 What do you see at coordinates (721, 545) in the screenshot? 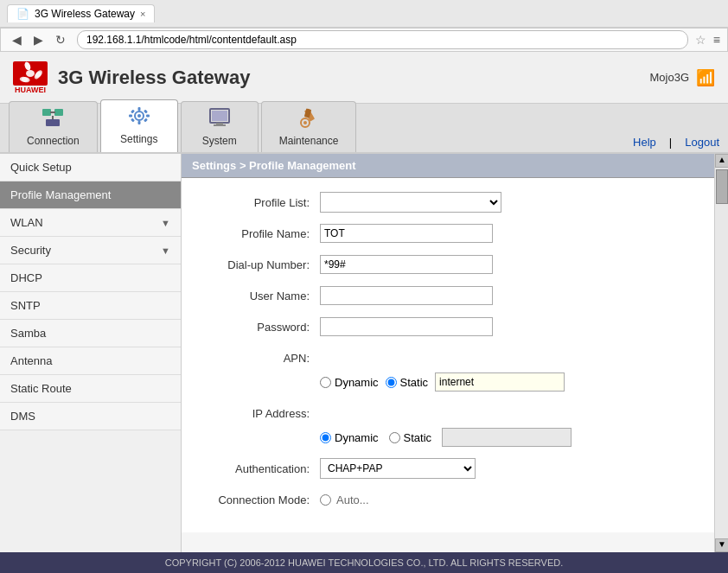
I see `scroll-down-button: ▼` at bounding box center [721, 545].